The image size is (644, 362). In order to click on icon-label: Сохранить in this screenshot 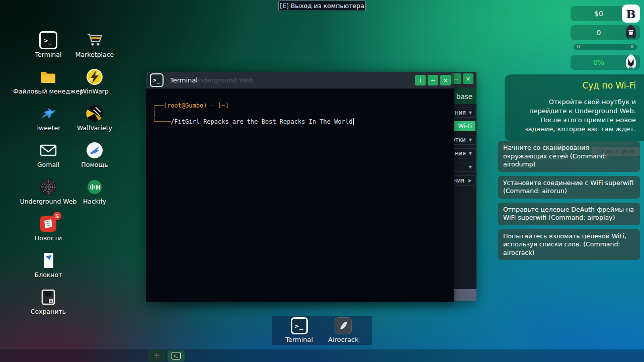, I will do `click(48, 312)`.